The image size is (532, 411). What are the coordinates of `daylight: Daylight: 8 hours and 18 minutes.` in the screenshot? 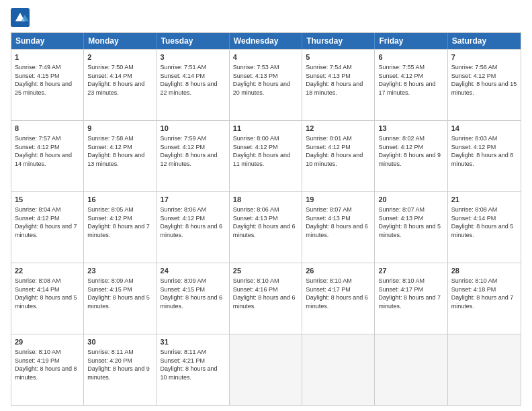 It's located at (335, 89).